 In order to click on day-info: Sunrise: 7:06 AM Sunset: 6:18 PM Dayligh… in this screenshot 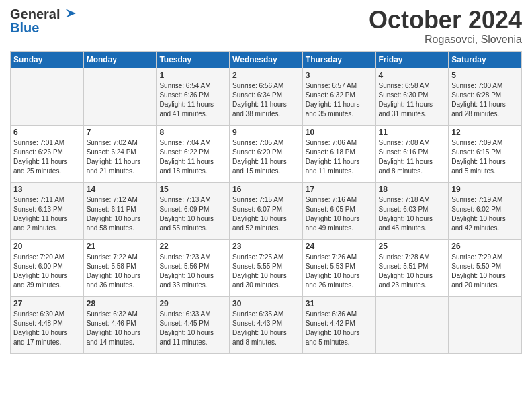, I will do `click(339, 157)`.